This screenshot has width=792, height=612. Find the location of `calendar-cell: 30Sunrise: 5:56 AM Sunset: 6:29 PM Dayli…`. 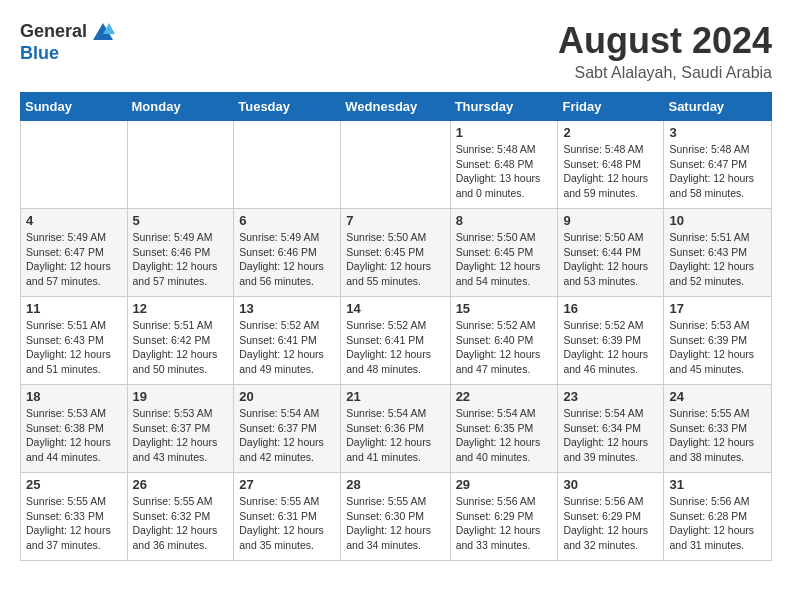

calendar-cell: 30Sunrise: 5:56 AM Sunset: 6:29 PM Dayli… is located at coordinates (611, 517).